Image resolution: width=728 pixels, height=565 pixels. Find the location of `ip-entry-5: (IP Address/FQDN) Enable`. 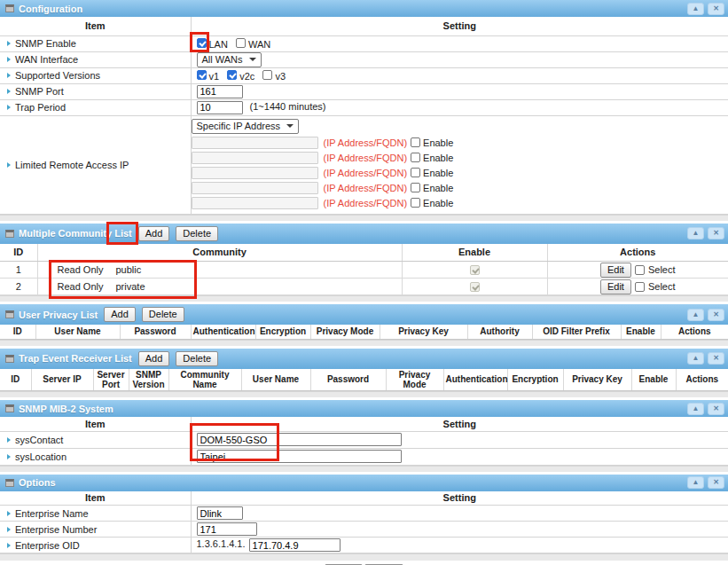

ip-entry-5: (IP Address/FQDN) Enable is located at coordinates (459, 203).